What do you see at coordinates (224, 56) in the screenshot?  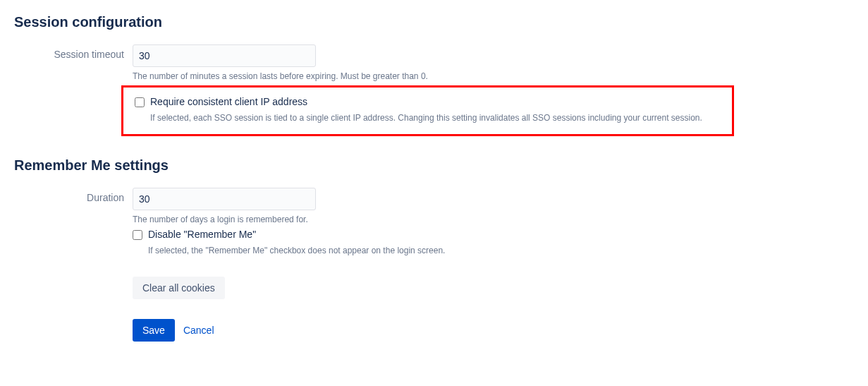 I see `session-timeout-input` at bounding box center [224, 56].